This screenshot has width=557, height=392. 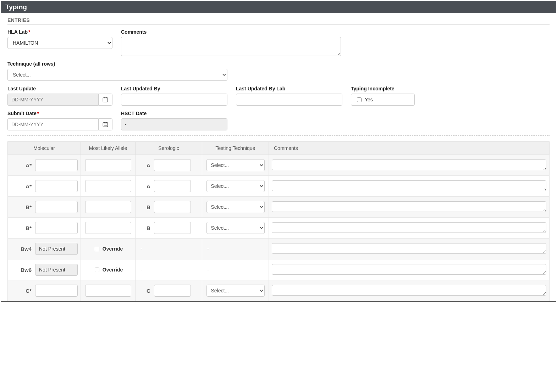 What do you see at coordinates (231, 32) in the screenshot?
I see `comments-label: Comments` at bounding box center [231, 32].